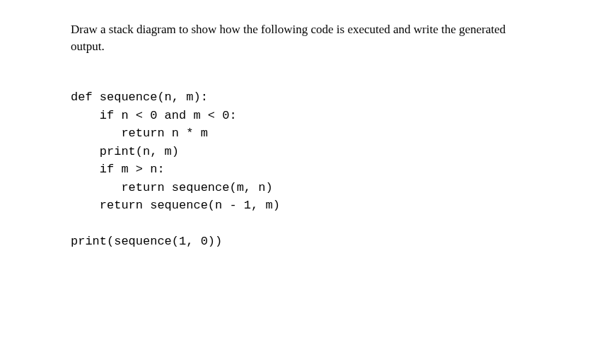  I want to click on code-line: return n * m, so click(139, 133).